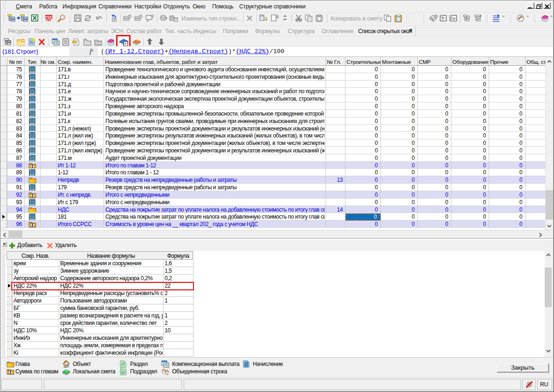  I want to click on svg-text: F, so click(126, 44).